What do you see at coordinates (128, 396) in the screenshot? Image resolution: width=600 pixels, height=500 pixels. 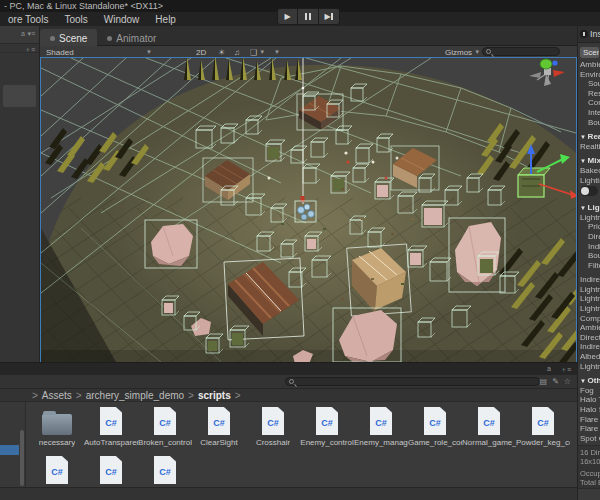 I see `breadcrumb-item: >archery_simple_demo` at bounding box center [128, 396].